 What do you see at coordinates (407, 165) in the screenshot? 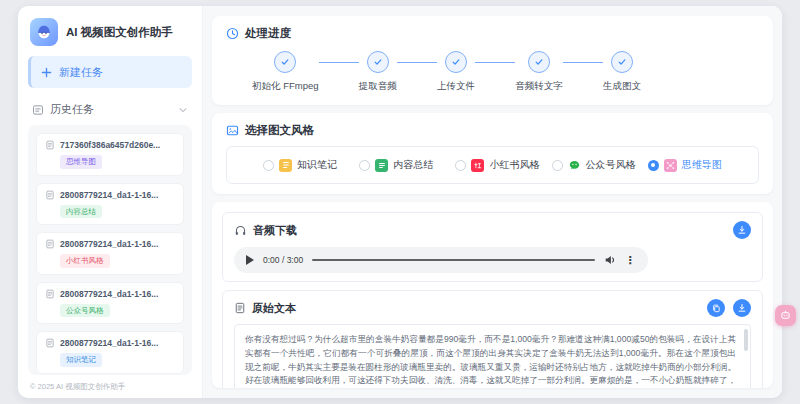
I see `style-option-content-summary: 内容总结` at bounding box center [407, 165].